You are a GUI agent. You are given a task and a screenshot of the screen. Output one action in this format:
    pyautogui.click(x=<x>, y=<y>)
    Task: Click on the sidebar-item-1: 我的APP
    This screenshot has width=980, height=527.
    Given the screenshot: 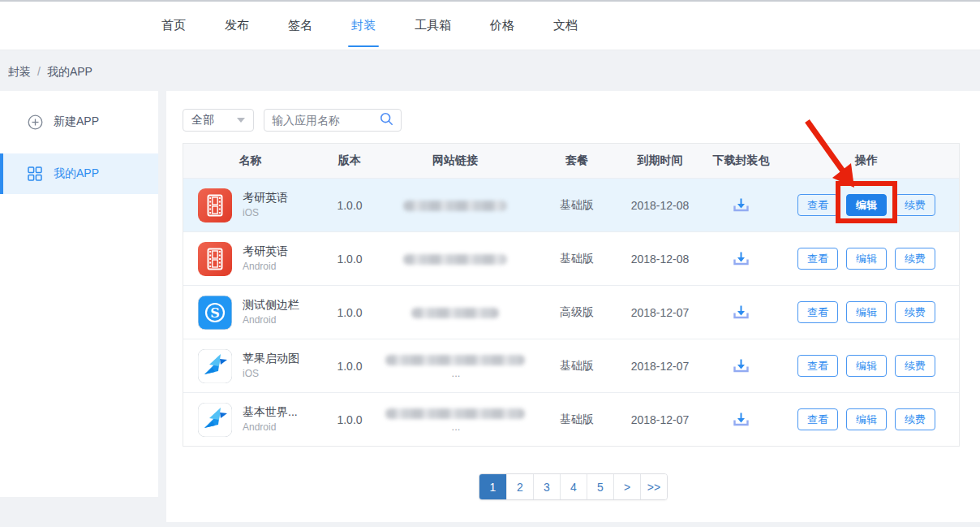 What is the action you would take?
    pyautogui.click(x=80, y=174)
    